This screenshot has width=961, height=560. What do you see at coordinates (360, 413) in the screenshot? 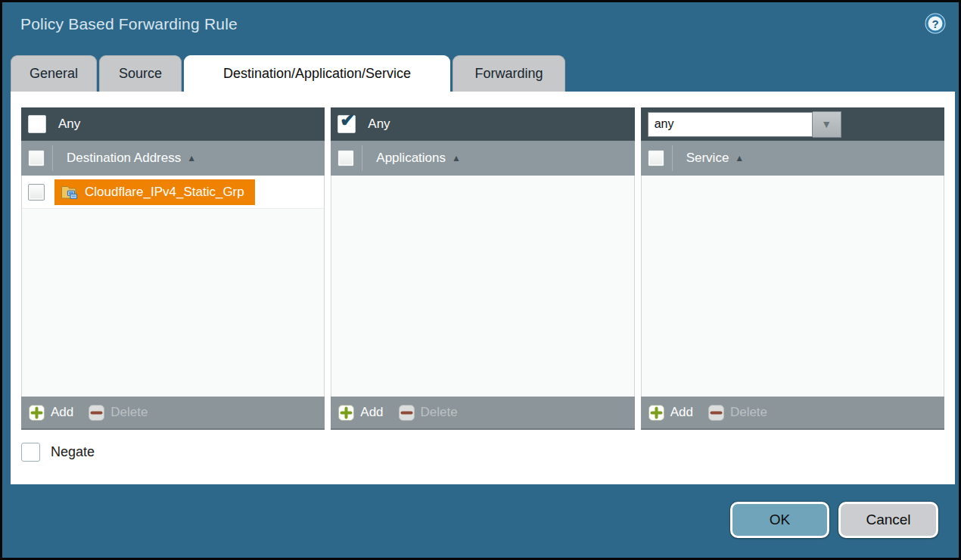
I see `applications-add-button: Add` at bounding box center [360, 413].